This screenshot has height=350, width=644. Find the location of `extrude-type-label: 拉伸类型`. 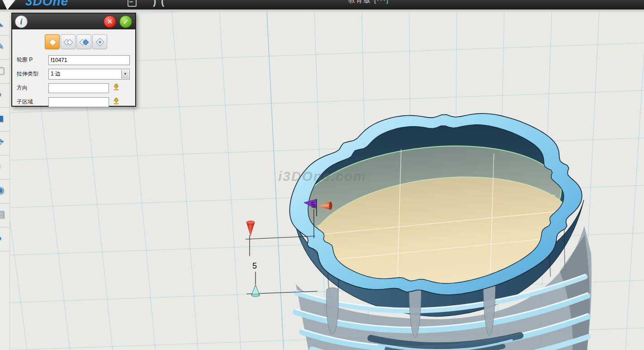

extrude-type-label: 拉伸类型 is located at coordinates (33, 74).